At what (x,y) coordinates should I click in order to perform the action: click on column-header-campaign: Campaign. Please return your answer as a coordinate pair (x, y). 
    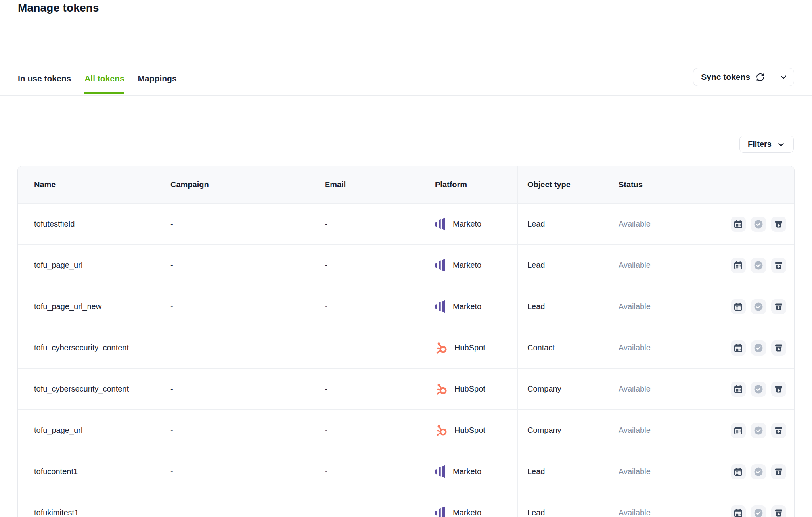
    Looking at the image, I should click on (238, 185).